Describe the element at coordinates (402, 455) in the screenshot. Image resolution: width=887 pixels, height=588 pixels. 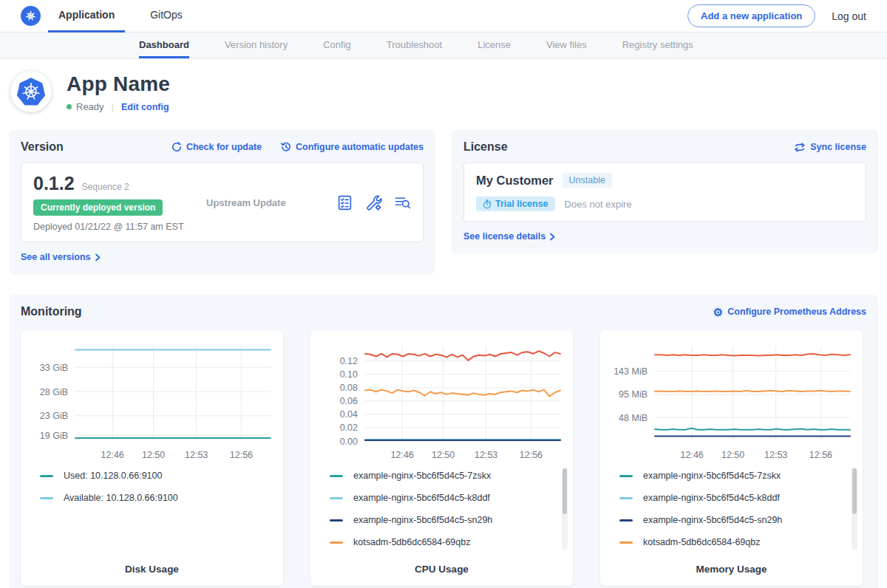
I see `svg-text: 12:46` at that location.